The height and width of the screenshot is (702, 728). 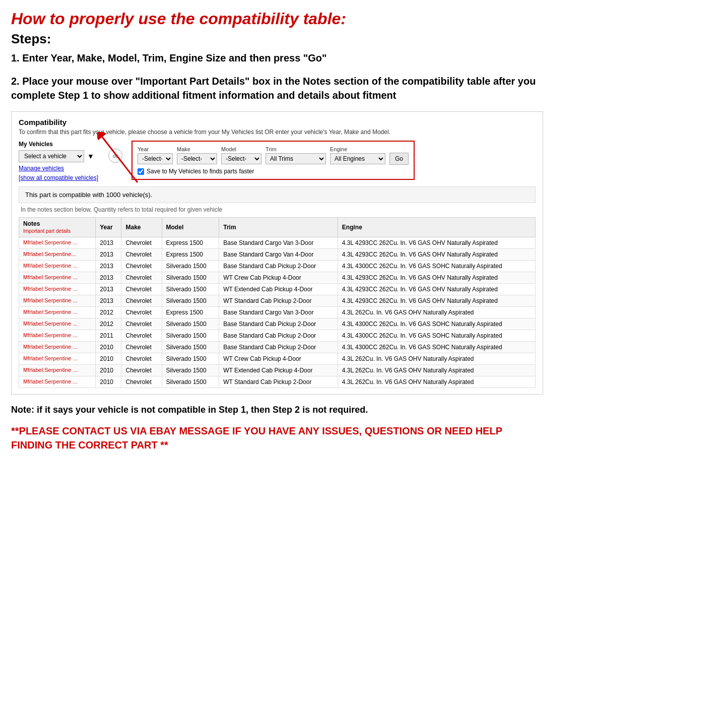 What do you see at coordinates (127, 160) in the screenshot?
I see `arrow-graphic` at bounding box center [127, 160].